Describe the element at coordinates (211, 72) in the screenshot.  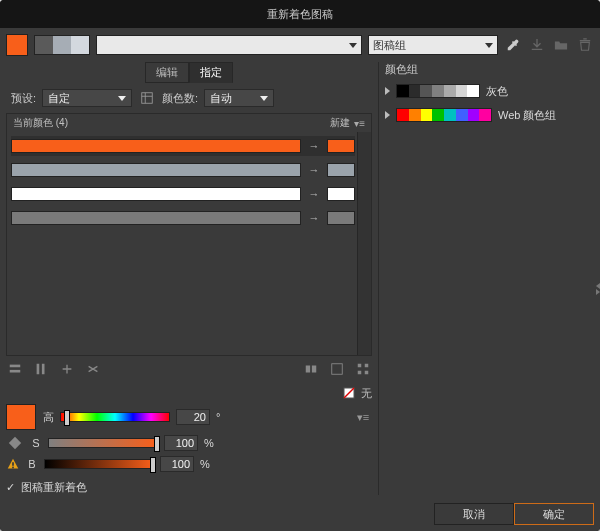
I see `tab-assign: 指定` at that location.